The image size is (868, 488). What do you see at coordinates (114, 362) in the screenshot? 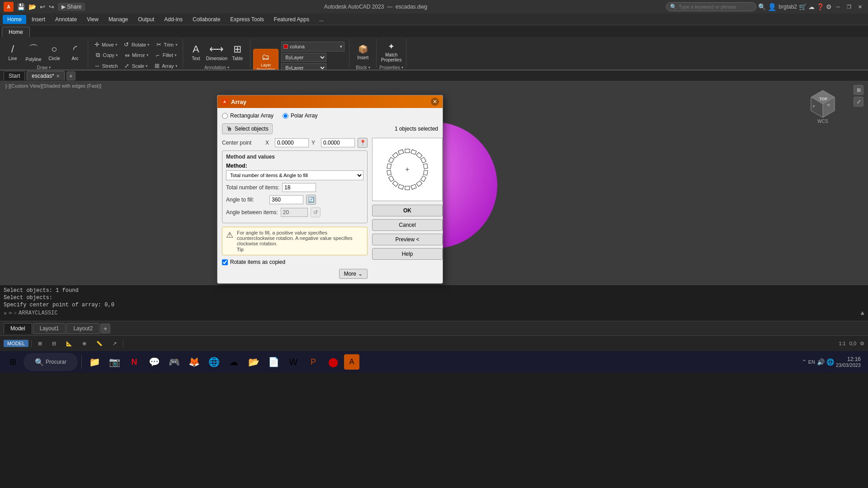
I see `taskbar-cam: 📷` at bounding box center [114, 362].